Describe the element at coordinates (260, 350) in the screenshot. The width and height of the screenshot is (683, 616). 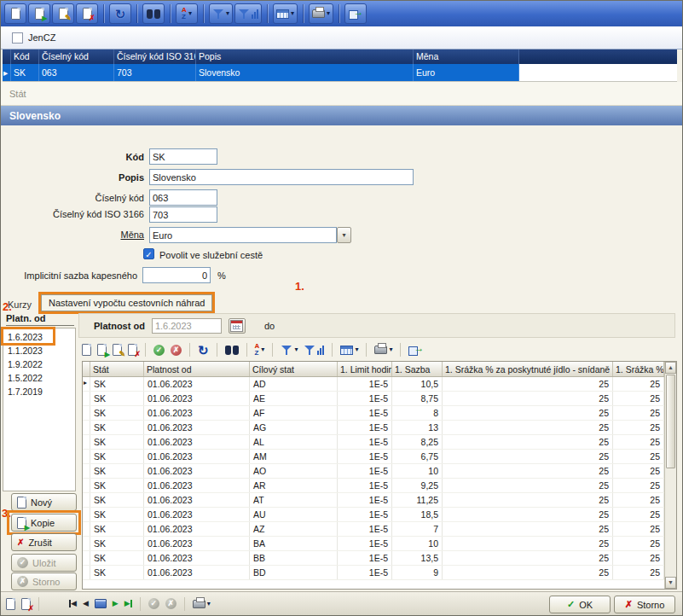
I see `detail-sort-button: AZ▾` at that location.